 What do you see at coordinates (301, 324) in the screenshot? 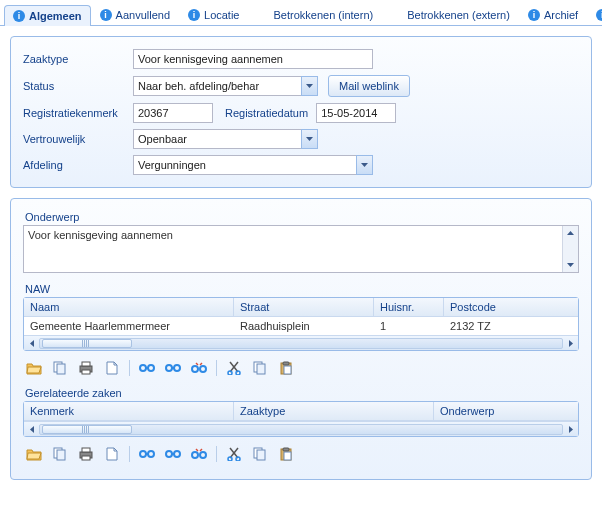
I see `naw-grid: Naam Straat Huisnr. Postcode Gemeente Ha…` at bounding box center [301, 324].